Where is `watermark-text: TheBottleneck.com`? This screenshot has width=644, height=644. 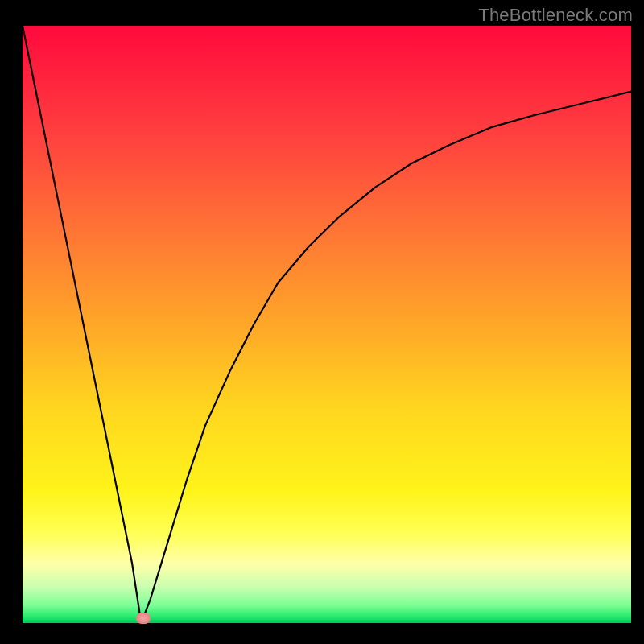 watermark-text: TheBottleneck.com is located at coordinates (555, 15).